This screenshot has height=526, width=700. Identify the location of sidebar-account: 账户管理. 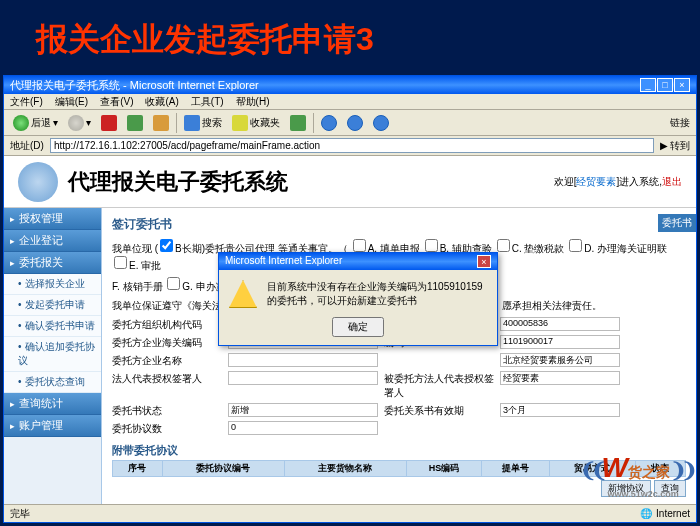
(52, 426).